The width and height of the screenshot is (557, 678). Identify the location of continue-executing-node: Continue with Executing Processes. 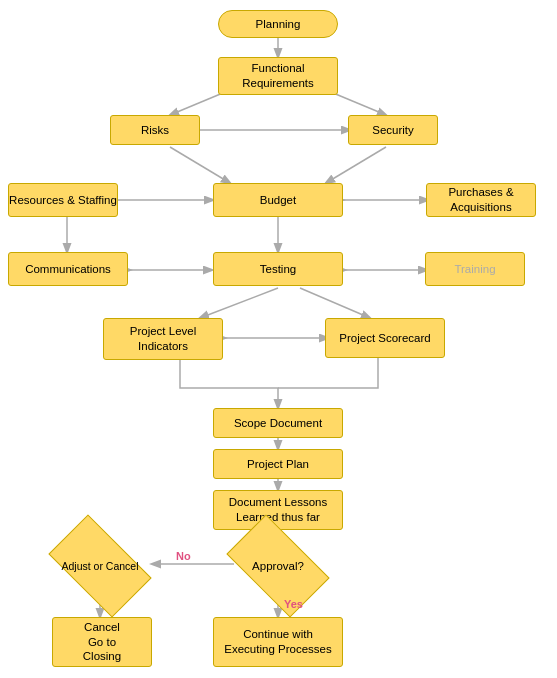
(278, 642).